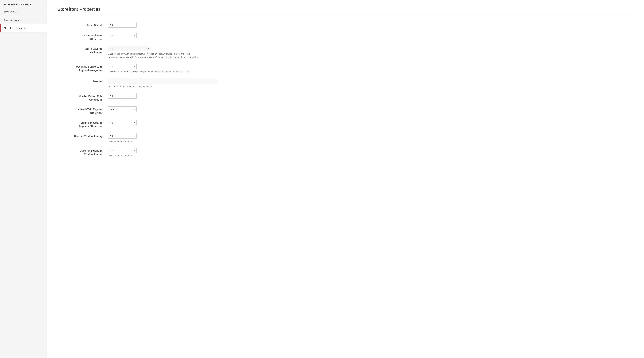 This screenshot has height=358, width=644. Describe the element at coordinates (162, 81) in the screenshot. I see `input-position` at that location.